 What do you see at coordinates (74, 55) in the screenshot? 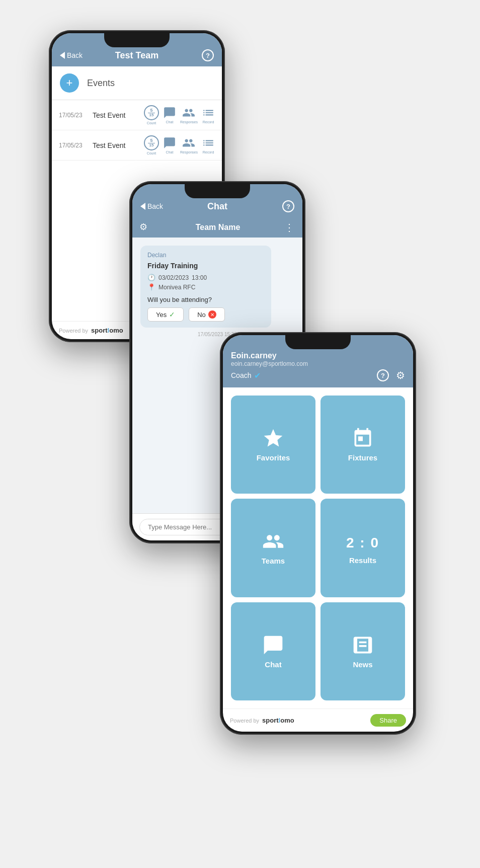
I see `back-label-1: Back` at bounding box center [74, 55].